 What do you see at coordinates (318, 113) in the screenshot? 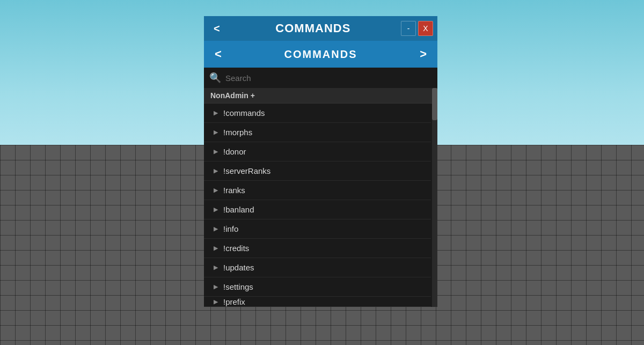
I see `list-item: ▶!commands` at bounding box center [318, 113].